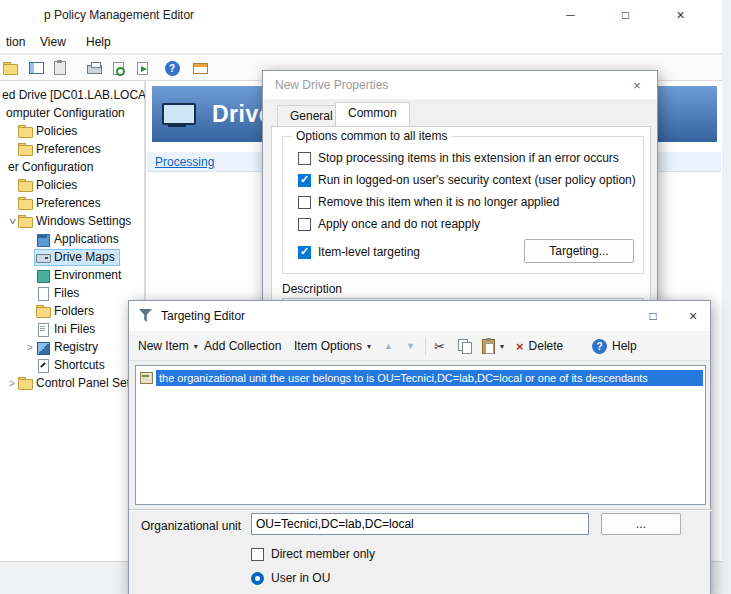  Describe the element at coordinates (72, 221) in the screenshot. I see `tree-item-windows-settings: >Windows Settings` at that location.